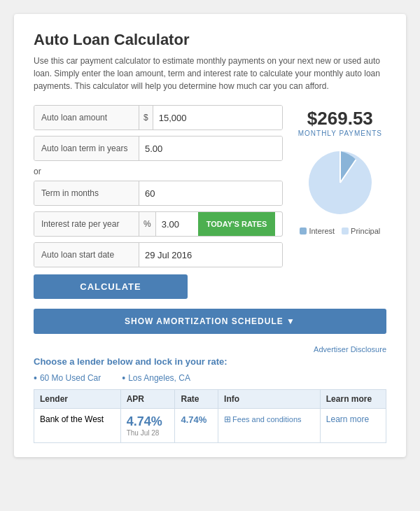 The height and width of the screenshot is (511, 420). Describe the element at coordinates (87, 148) in the screenshot. I see `loan-term-years-label: Auto loan term in years` at that location.